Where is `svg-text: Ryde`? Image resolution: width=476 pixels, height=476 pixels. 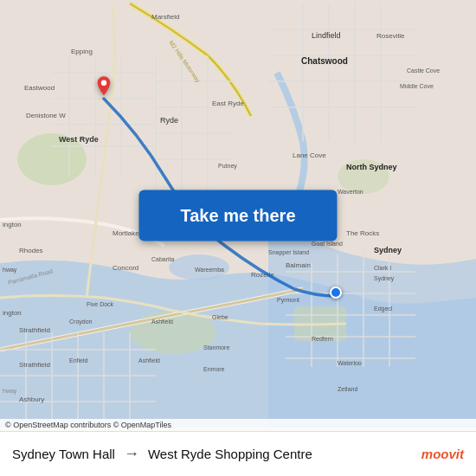 svg-text: Ryde is located at coordinates (170, 120).